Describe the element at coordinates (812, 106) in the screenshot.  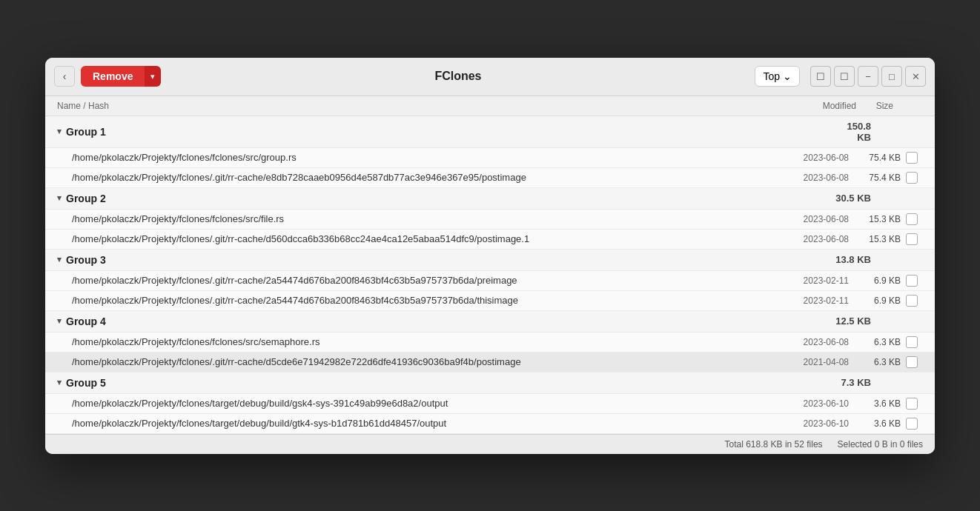
I see `col-modified-header: Modified` at that location.